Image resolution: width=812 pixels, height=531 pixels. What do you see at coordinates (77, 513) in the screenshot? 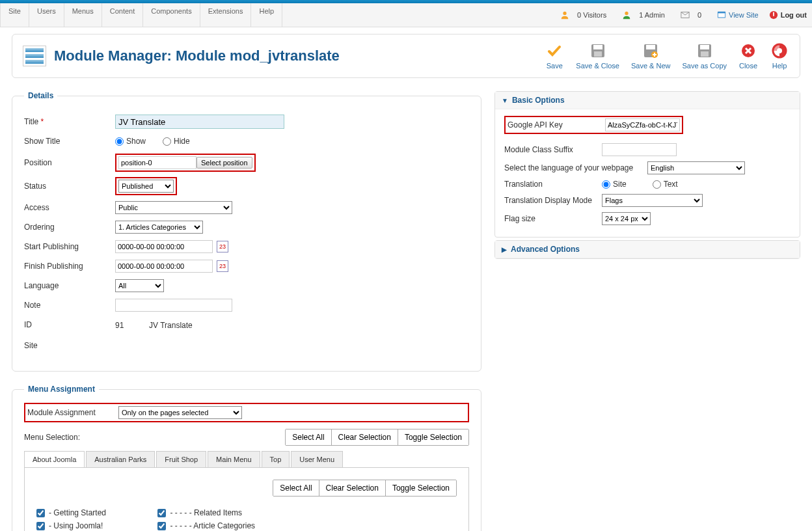
I see `menu-item-label: - Getting Started` at bounding box center [77, 513].